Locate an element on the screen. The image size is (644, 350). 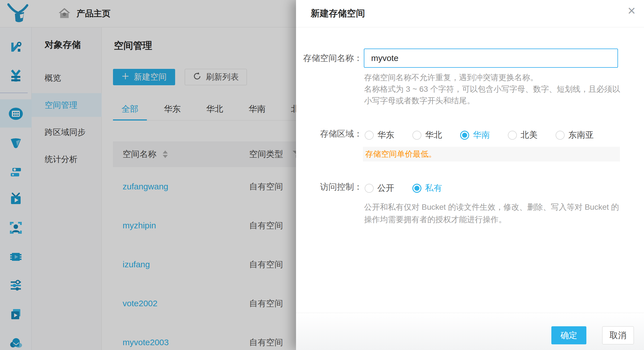
access-option-public: 公开 is located at coordinates (380, 188).